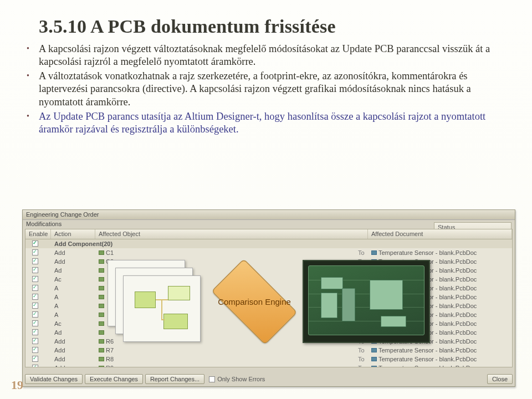 This screenshot has height=399, width=532. I want to click on eco-grid-header: Enable Action Affected Object Affected D…, so click(269, 234).